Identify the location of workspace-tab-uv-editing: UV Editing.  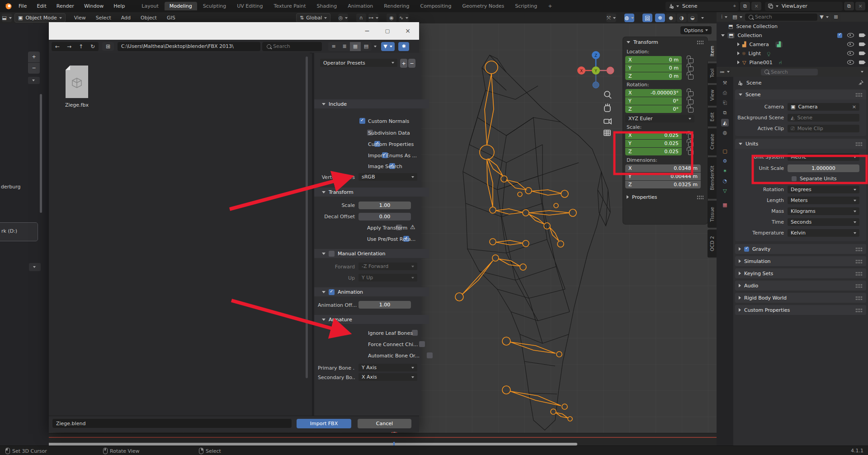
(250, 6).